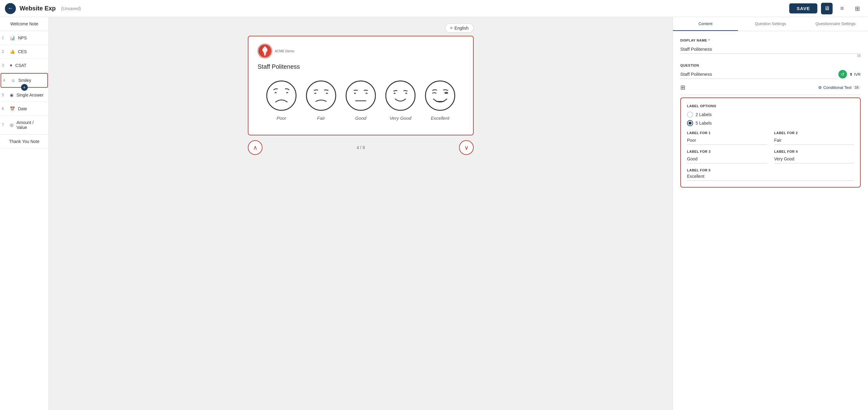 The height and width of the screenshot is (410, 868). Describe the element at coordinates (727, 152) in the screenshot. I see `label-for-3-title: LABEL FOR 3` at that location.